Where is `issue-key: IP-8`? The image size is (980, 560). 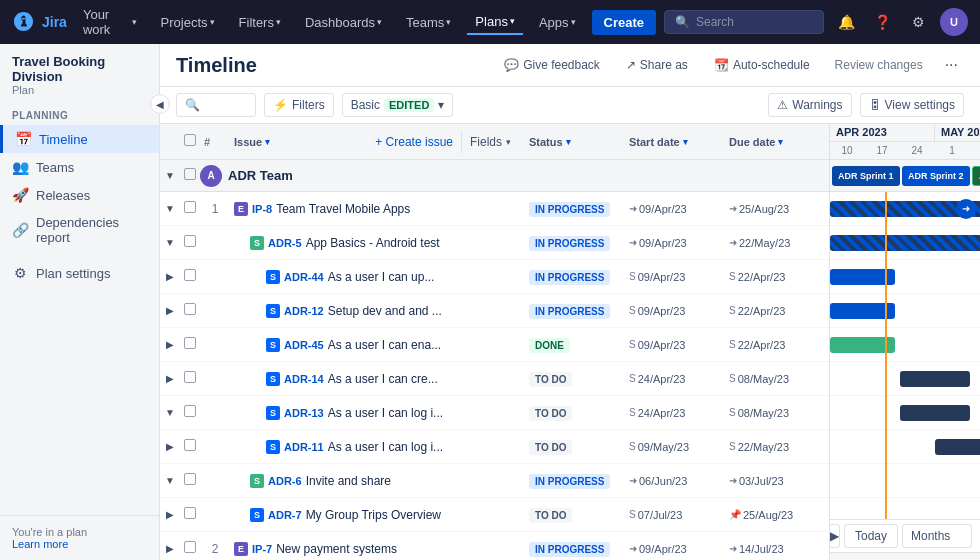 issue-key: IP-8 is located at coordinates (262, 209).